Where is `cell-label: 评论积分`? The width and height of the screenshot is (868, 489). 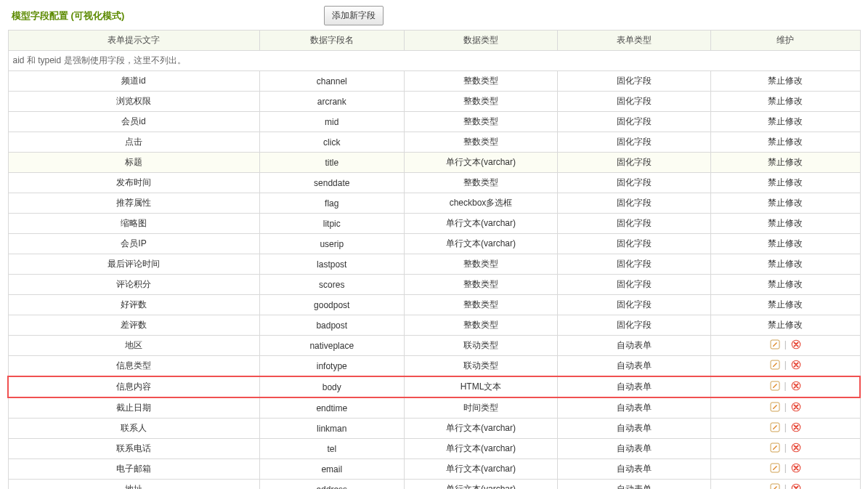
cell-label: 评论积分 is located at coordinates (134, 285).